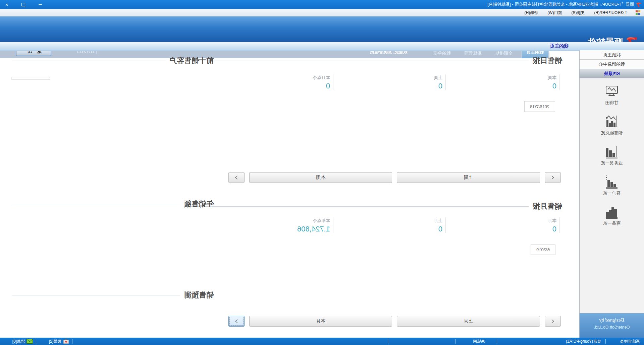  Describe the element at coordinates (612, 121) in the screenshot. I see `sales-total-icon` at that location.